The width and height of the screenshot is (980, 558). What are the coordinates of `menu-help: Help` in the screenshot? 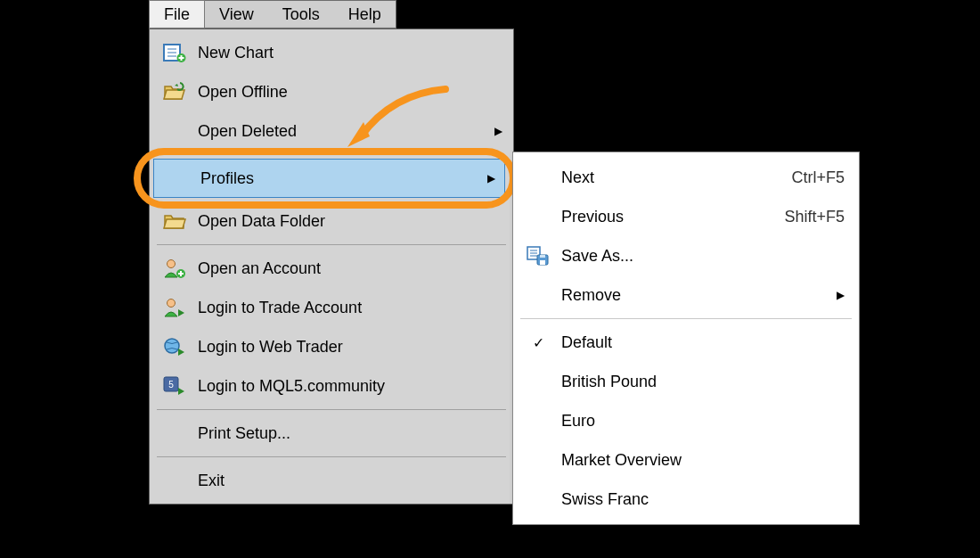 It's located at (365, 14).